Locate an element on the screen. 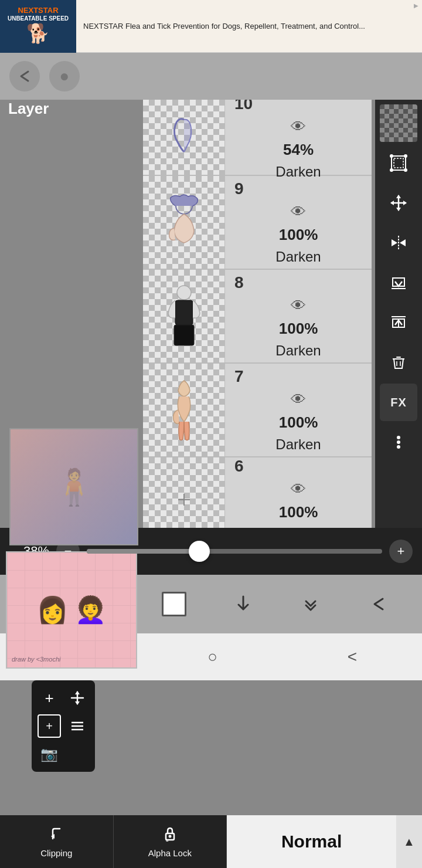 This screenshot has height=868, width=422. flip-horizontal-button is located at coordinates (399, 243).